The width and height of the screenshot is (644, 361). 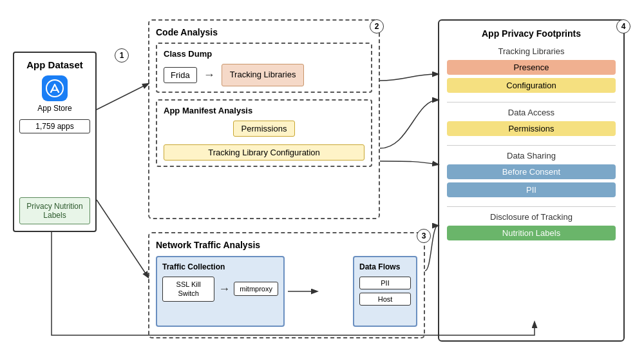 I want to click on ssl-kill-switch-box: SSL Kill Switch, so click(x=188, y=289).